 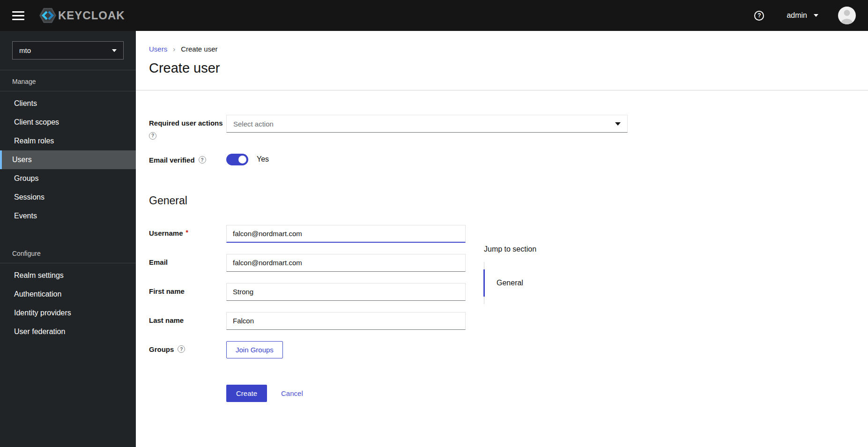 I want to click on sidebar-item-label: Client scopes, so click(x=37, y=122).